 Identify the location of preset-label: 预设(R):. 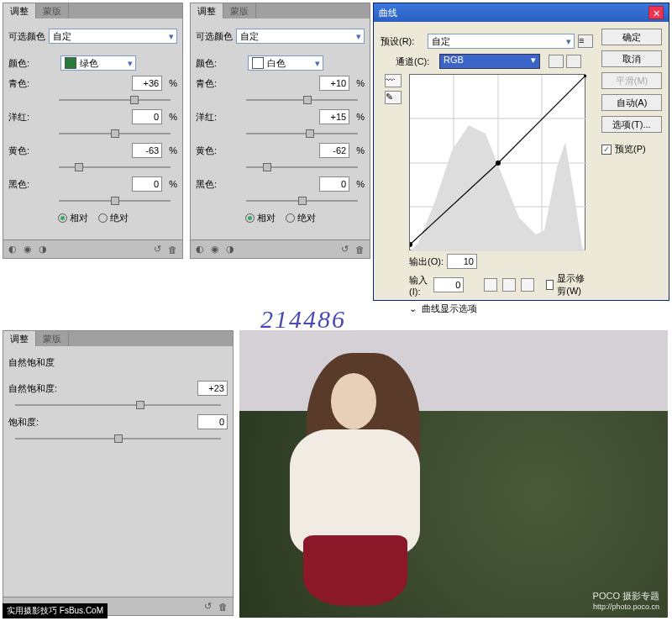
(402, 42).